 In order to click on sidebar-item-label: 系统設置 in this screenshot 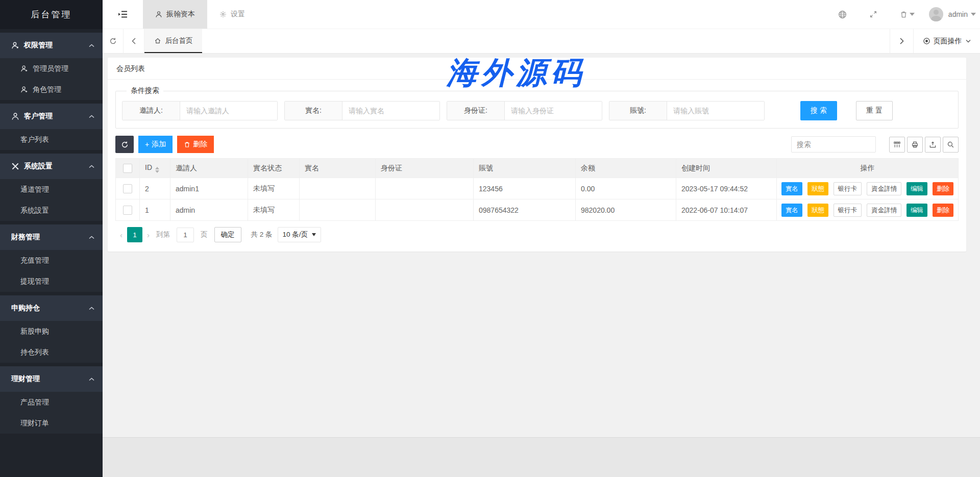, I will do `click(35, 211)`.